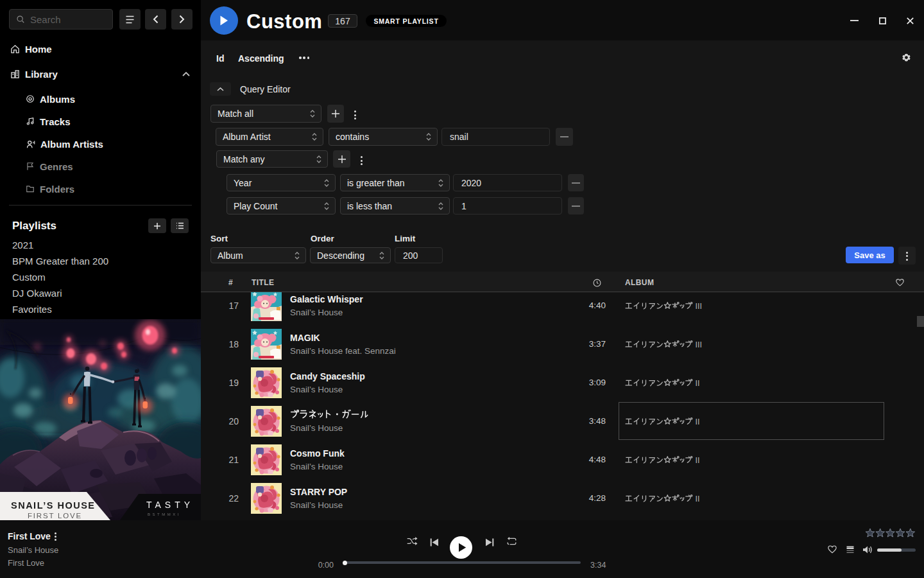 This screenshot has width=924, height=578. What do you see at coordinates (170, 505) in the screenshot?
I see `svg-text: TASTY` at bounding box center [170, 505].